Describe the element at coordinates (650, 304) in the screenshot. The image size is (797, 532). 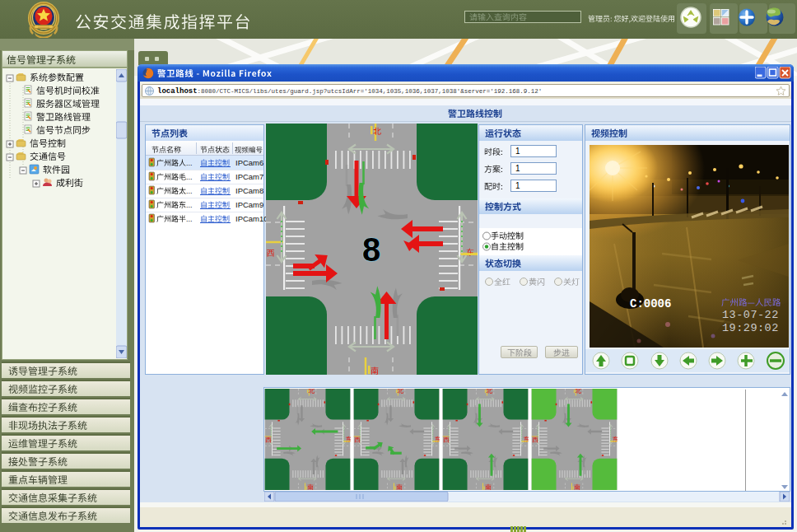
I see `svg-text: C:0006` at that location.